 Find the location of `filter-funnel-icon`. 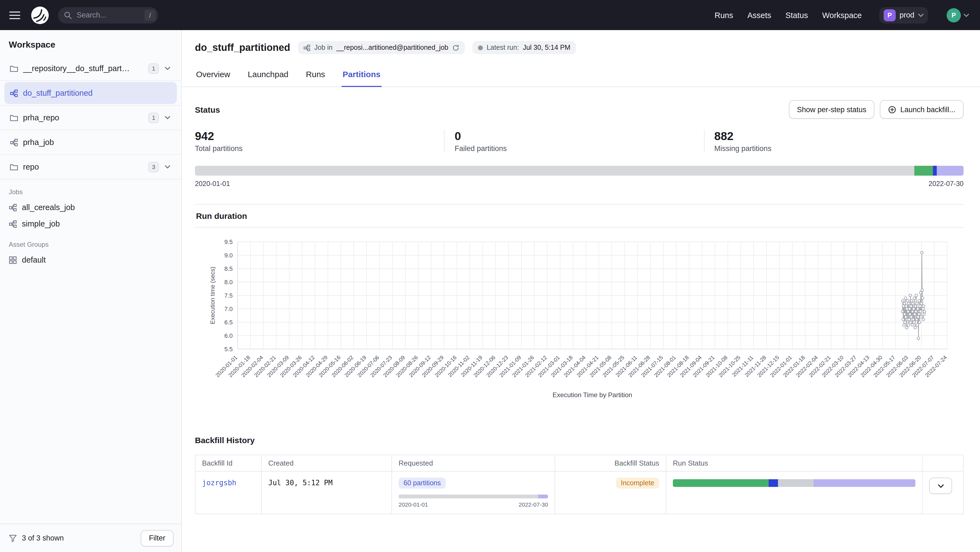

filter-funnel-icon is located at coordinates (13, 538).